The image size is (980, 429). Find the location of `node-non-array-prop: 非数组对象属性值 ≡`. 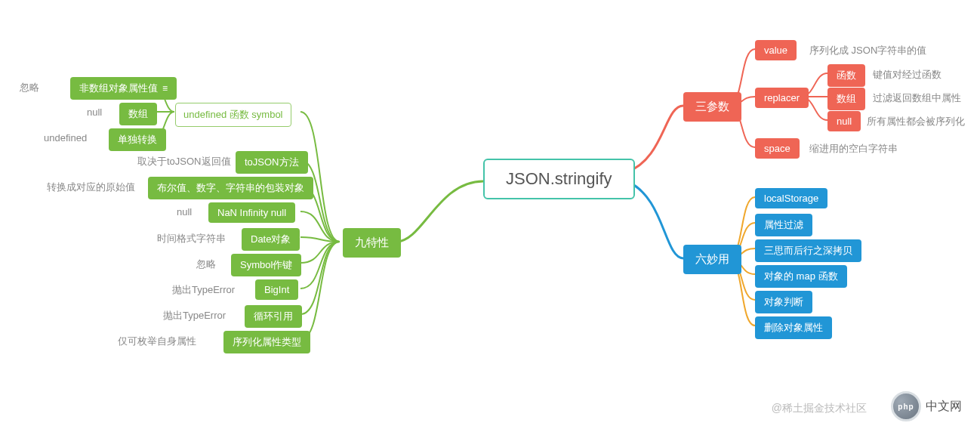

node-non-array-prop: 非数组对象属性值 ≡ is located at coordinates (124, 88).